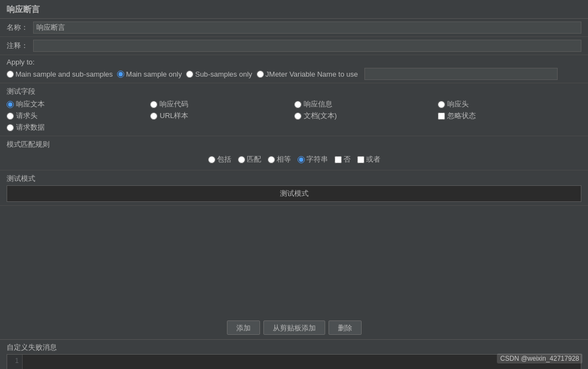  Describe the element at coordinates (307, 28) in the screenshot. I see `name-input` at that location.